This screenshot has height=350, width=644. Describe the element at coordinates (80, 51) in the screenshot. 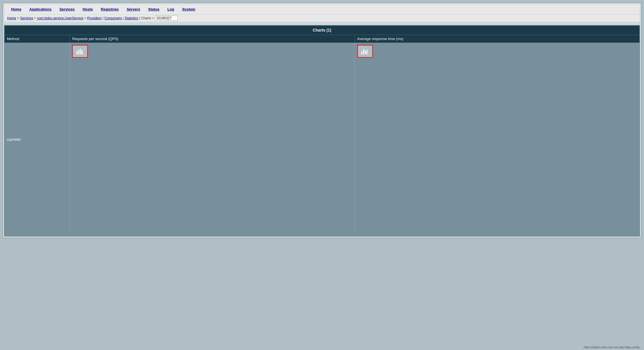

I see `qps-chart-thumbnail` at that location.